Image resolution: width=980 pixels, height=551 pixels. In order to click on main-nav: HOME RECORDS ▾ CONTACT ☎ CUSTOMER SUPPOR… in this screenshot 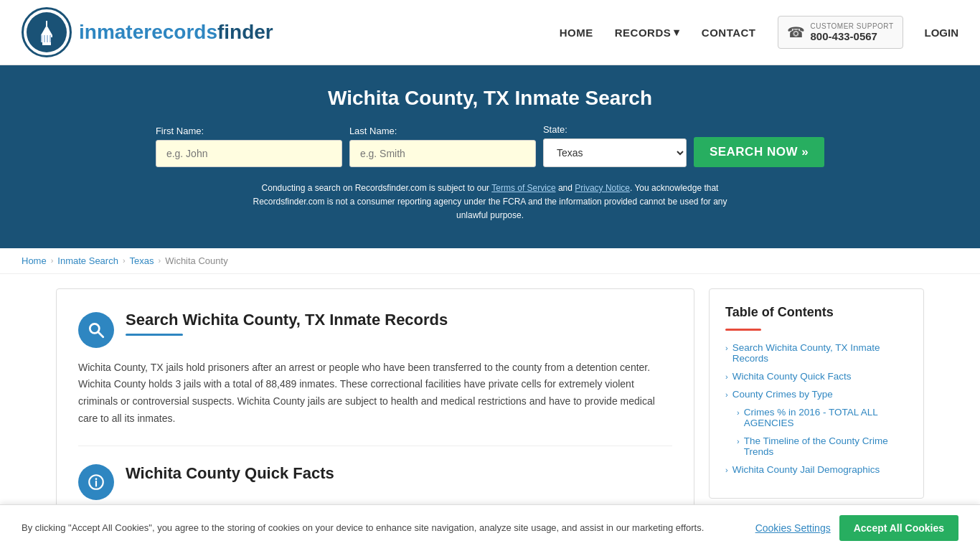, I will do `click(759, 32)`.